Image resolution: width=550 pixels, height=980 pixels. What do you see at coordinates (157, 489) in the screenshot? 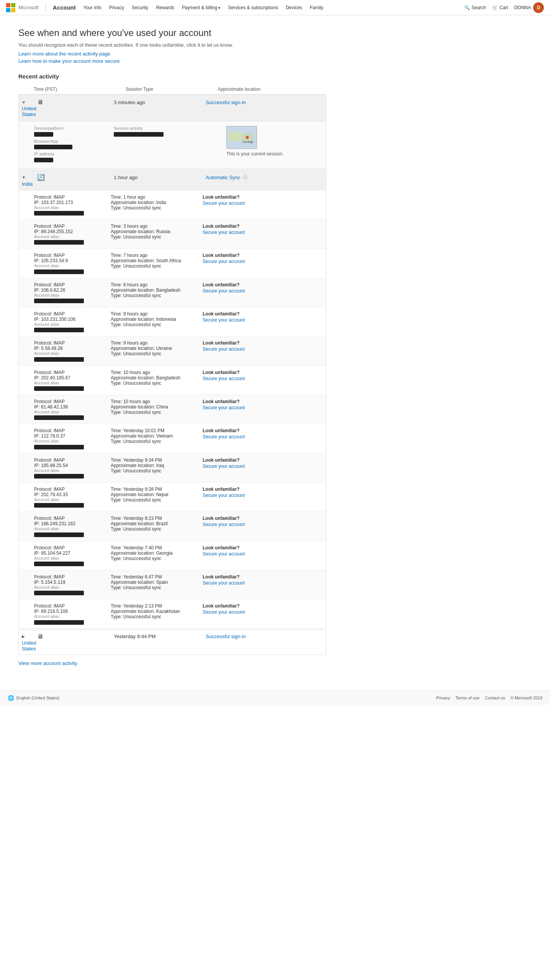
I see `sync-time: Time: Yesterday 9:28 PM` at bounding box center [157, 489].